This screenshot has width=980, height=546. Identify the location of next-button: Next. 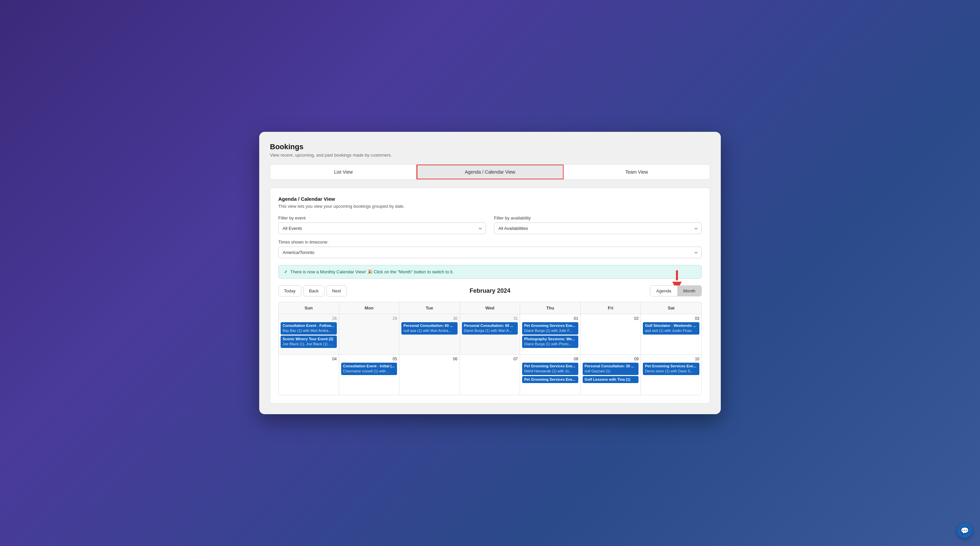
(337, 291).